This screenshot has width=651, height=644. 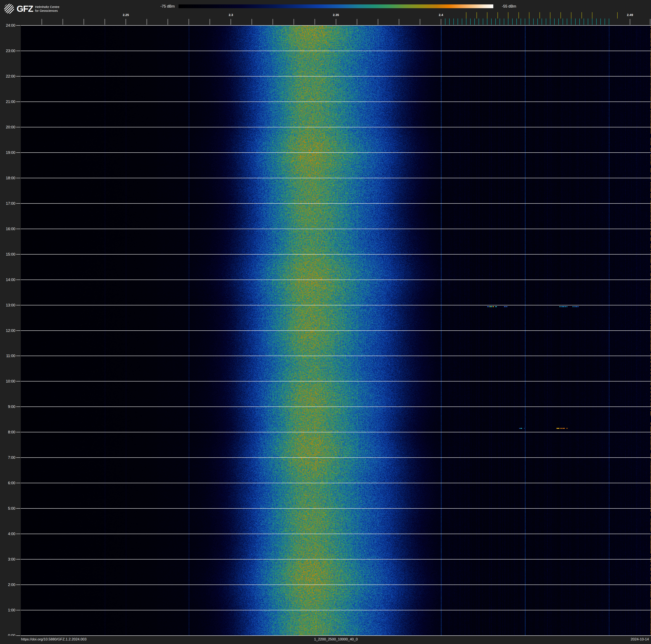 I want to click on time-label: 10:00, so click(x=7, y=381).